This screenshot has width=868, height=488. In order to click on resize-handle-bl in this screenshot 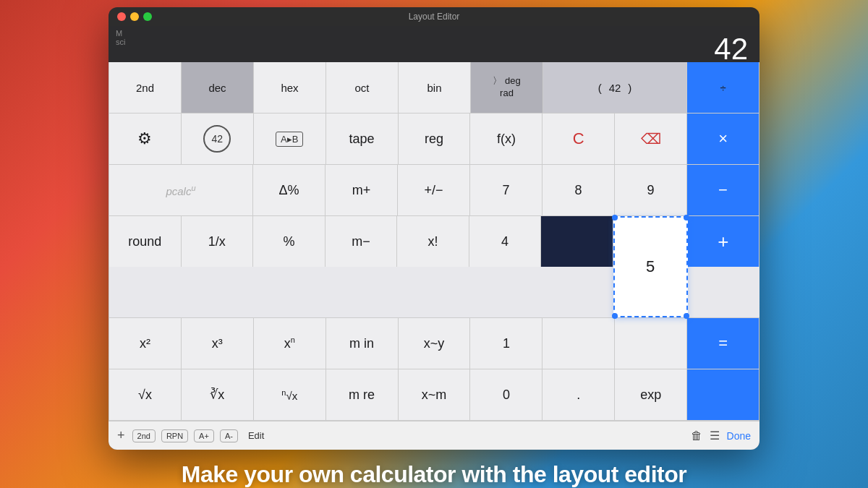, I will do `click(615, 316)`.